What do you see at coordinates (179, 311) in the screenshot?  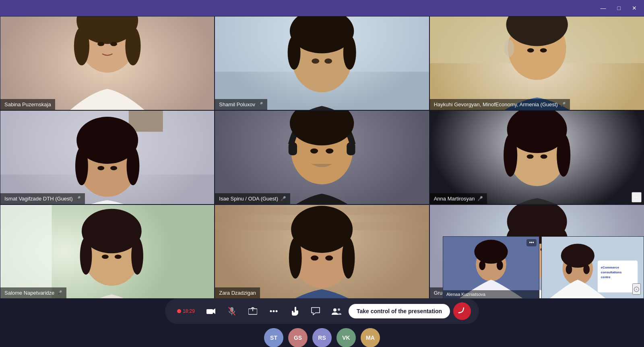 I see `record-dot` at bounding box center [179, 311].